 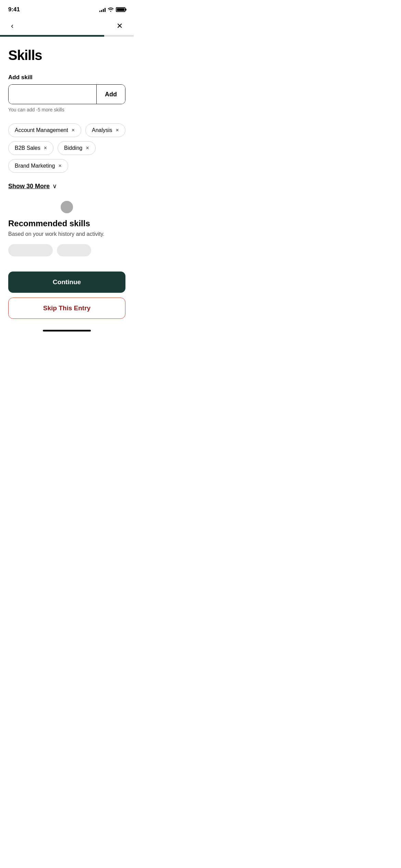 What do you see at coordinates (111, 10) in the screenshot?
I see `wifi-icon` at bounding box center [111, 10].